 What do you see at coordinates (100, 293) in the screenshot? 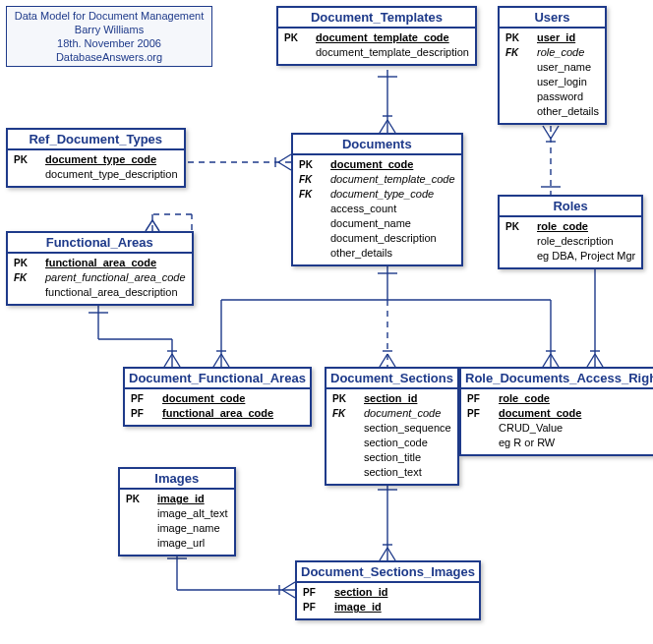
I see `field-row: functional_area_description` at bounding box center [100, 293].